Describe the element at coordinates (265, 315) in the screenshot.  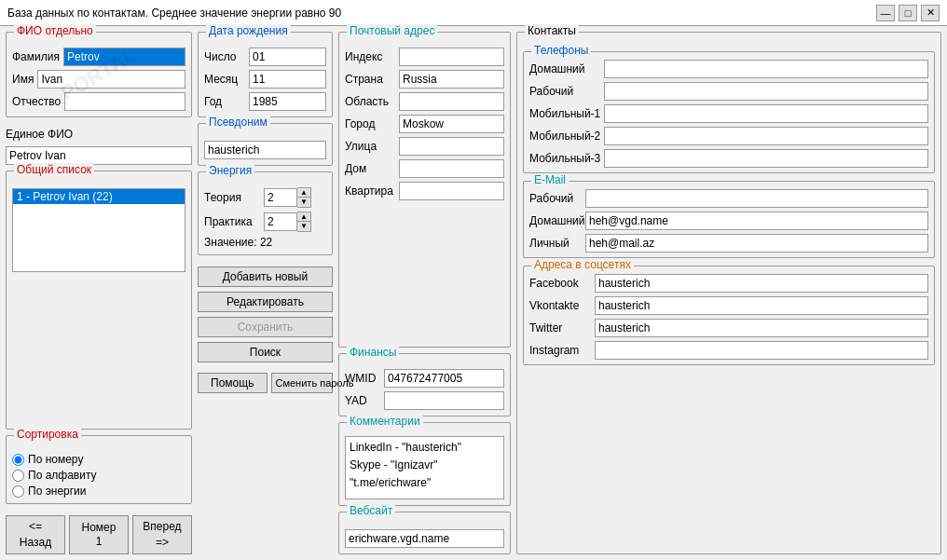
I see `action-buttons: Добавить новый Редактировать Сохранить П…` at that location.